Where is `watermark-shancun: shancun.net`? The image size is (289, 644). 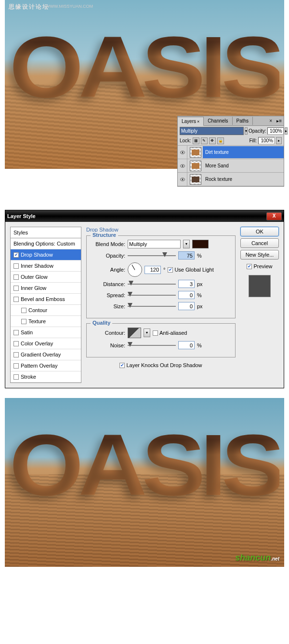
watermark-shancun: shancun.net is located at coordinates (257, 558).